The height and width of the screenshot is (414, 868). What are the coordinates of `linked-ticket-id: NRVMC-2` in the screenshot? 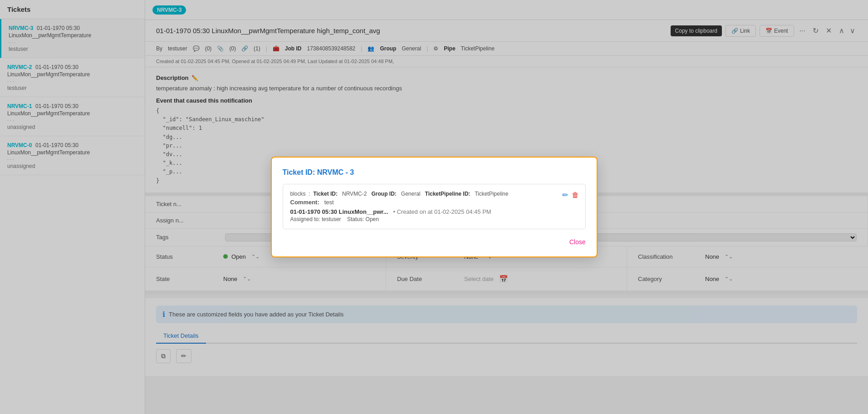 It's located at (354, 194).